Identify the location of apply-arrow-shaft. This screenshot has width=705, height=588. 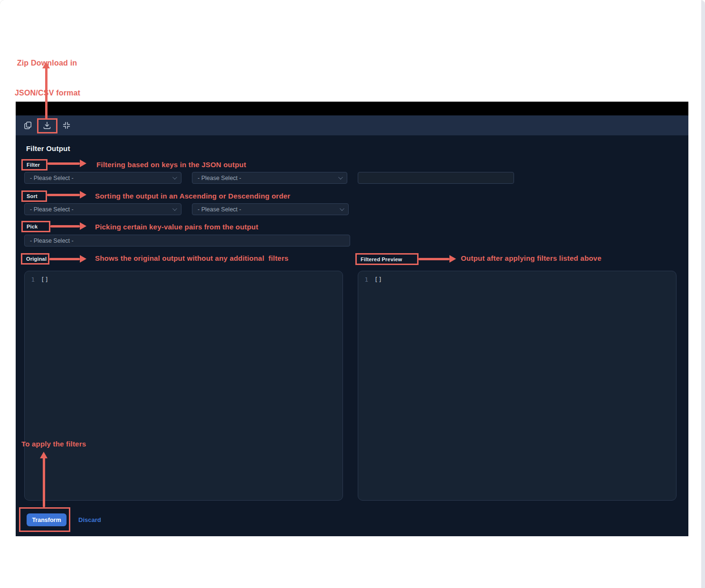
(44, 483).